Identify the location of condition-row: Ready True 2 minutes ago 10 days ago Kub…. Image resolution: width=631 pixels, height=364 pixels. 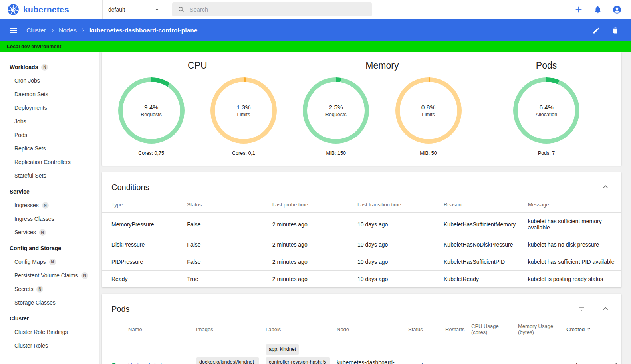
(362, 279).